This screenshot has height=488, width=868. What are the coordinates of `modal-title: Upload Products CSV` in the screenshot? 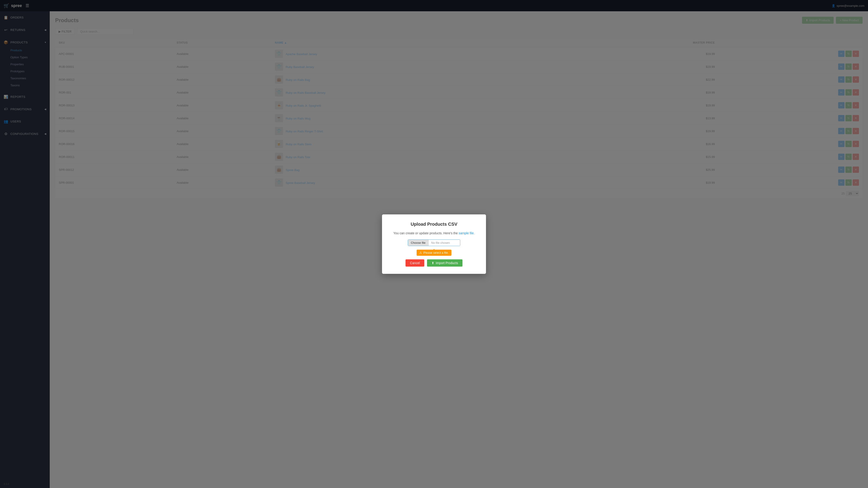 It's located at (434, 224).